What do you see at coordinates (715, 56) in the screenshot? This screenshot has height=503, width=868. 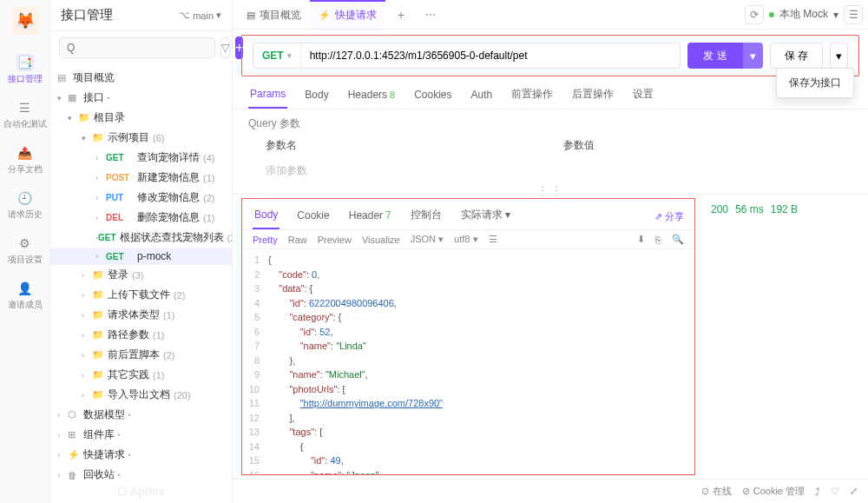 I see `send-button: 发 送` at bounding box center [715, 56].